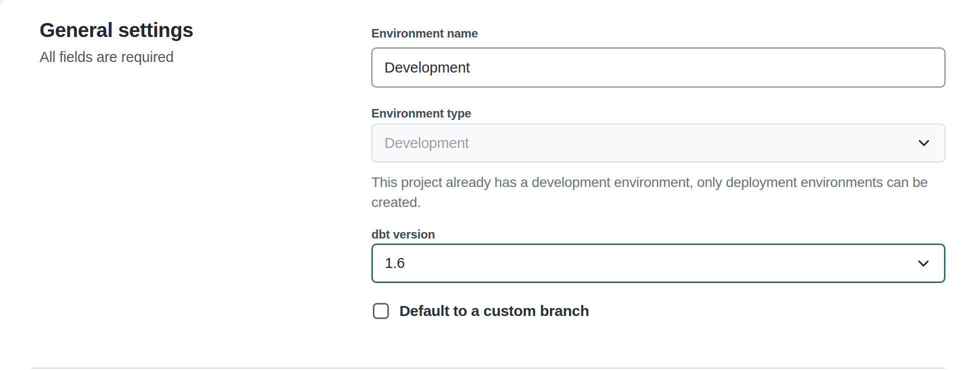  Describe the element at coordinates (659, 311) in the screenshot. I see `custom-branch-row: Default to a custom branch` at that location.